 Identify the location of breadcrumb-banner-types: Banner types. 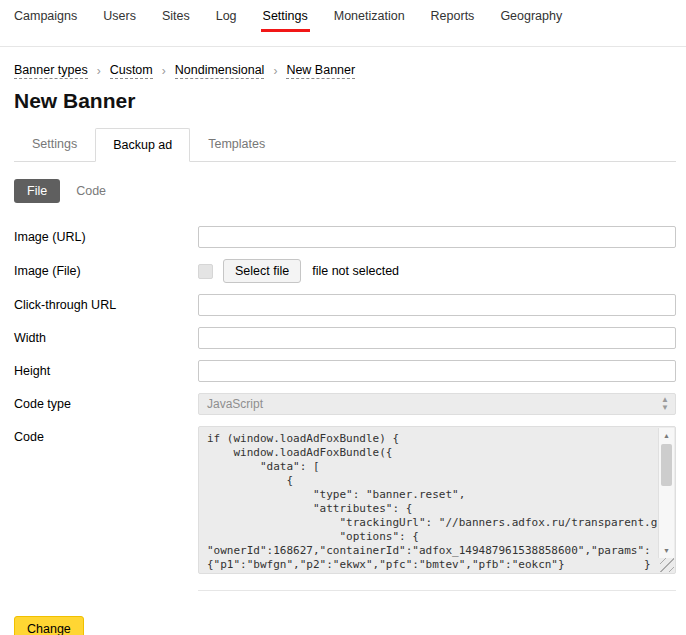
(51, 71).